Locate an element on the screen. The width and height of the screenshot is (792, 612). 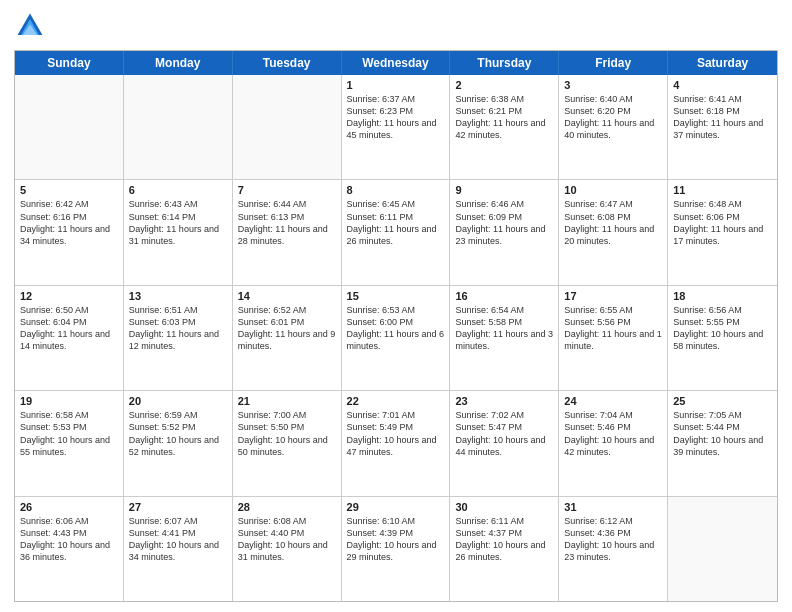
cell-text: Sunrise: 6:43 AM Sunset: 6:14 PM Dayligh… is located at coordinates (178, 222).